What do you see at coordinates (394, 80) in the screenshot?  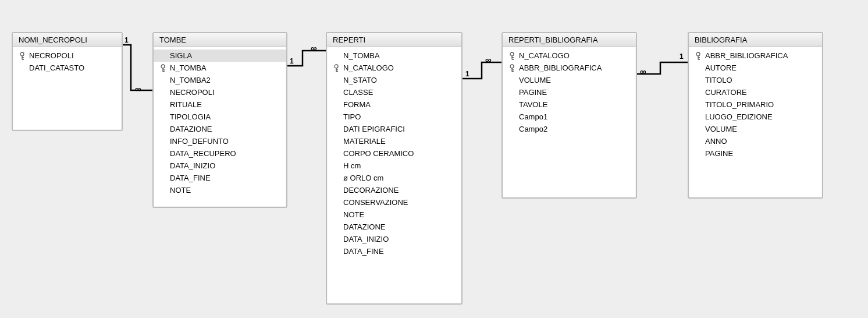 I see `field-row: N_STATO` at bounding box center [394, 80].